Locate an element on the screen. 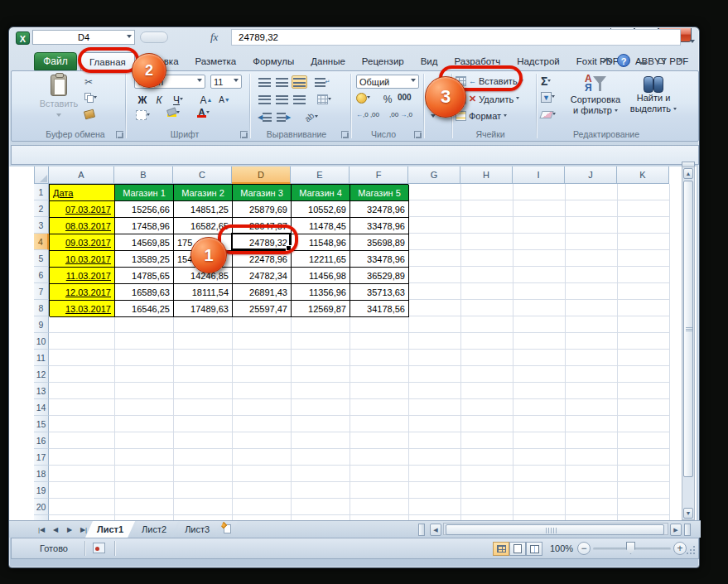  cell: 11478,45 is located at coordinates (321, 226).